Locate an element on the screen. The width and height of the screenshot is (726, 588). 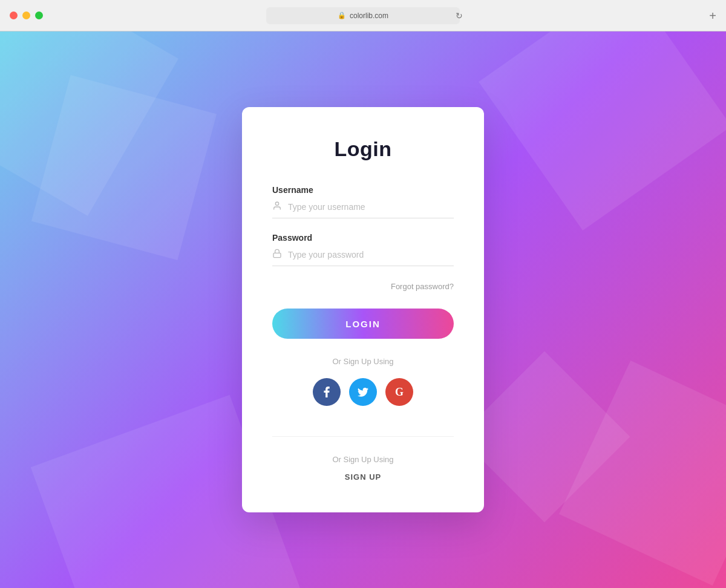
close-button is located at coordinates (13, 16).